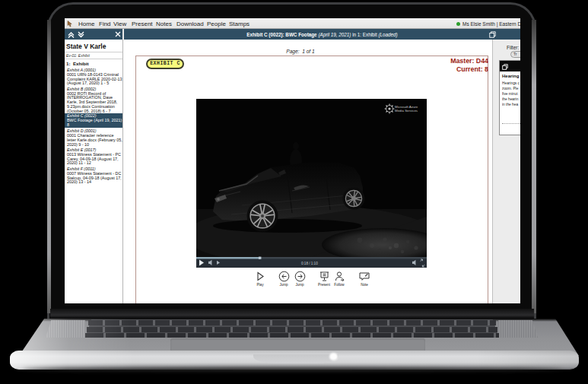  I want to click on svg-text: Microsoft Azure, so click(406, 106).